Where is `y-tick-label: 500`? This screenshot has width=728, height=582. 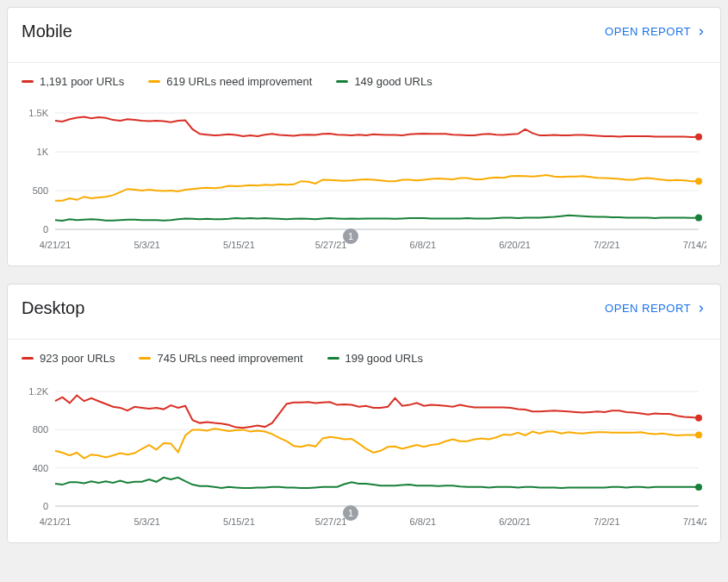 y-tick-label: 500 is located at coordinates (40, 191).